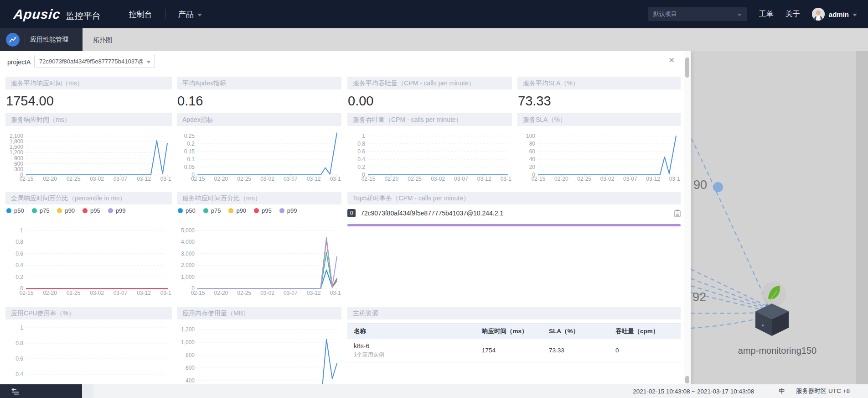 This screenshot has height=398, width=868. What do you see at coordinates (88, 391) in the screenshot?
I see `footer-gap` at bounding box center [88, 391].